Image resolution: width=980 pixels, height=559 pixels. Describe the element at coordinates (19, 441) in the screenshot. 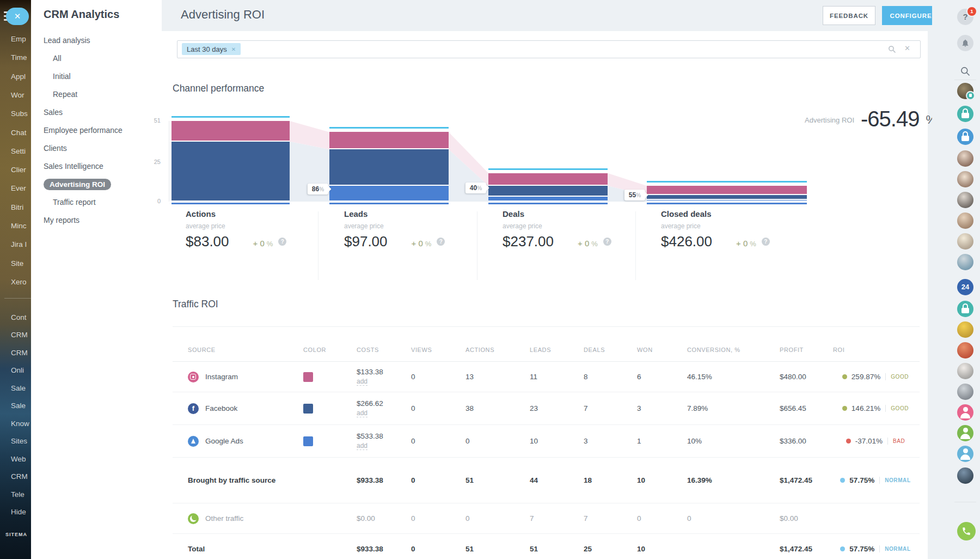

I see `bitrix-menu-item-sites-l7: Sites` at that location.